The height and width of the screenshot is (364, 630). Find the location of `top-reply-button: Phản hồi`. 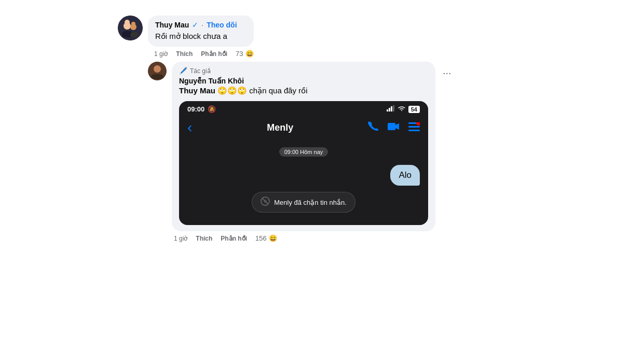

top-reply-button: Phản hồi is located at coordinates (214, 54).